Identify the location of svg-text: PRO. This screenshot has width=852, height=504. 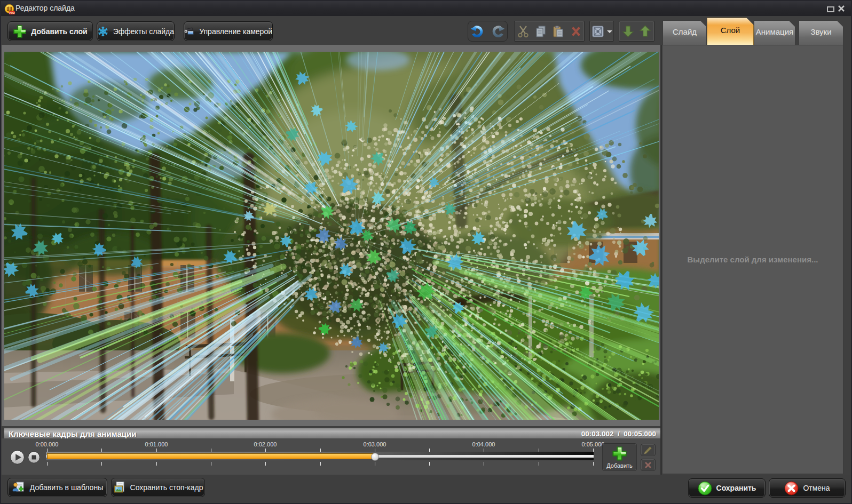
(12, 13).